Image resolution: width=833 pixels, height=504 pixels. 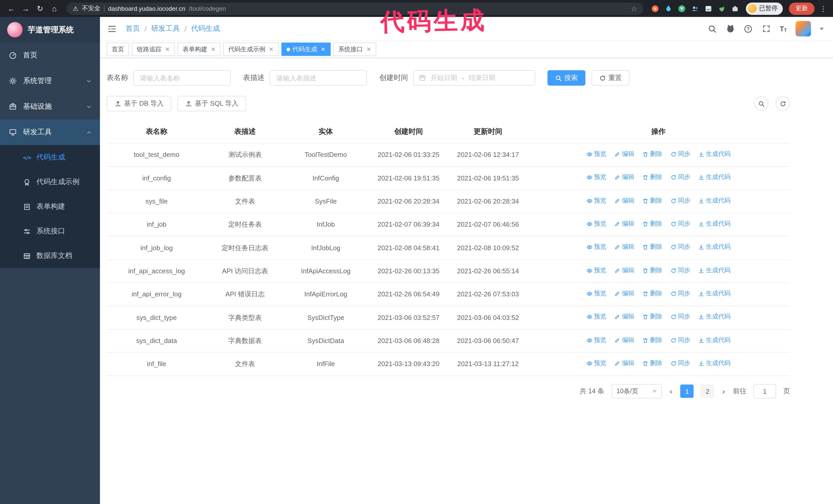 What do you see at coordinates (709, 8) in the screenshot?
I see `extension-icon-notes` at bounding box center [709, 8].